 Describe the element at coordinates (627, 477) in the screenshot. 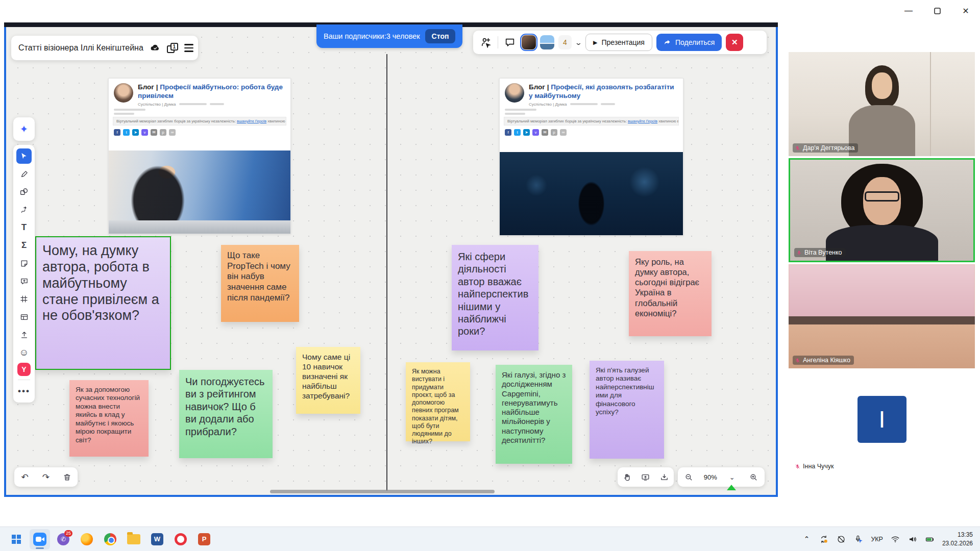

I see `hand-tool-icon` at that location.